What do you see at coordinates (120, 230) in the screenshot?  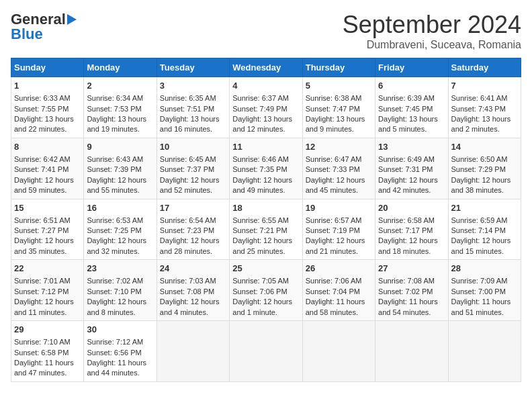 I see `calendar-cell: 16Sunrise: 6:53 AMSunset: 7:25 PMDayligh…` at bounding box center [120, 230].